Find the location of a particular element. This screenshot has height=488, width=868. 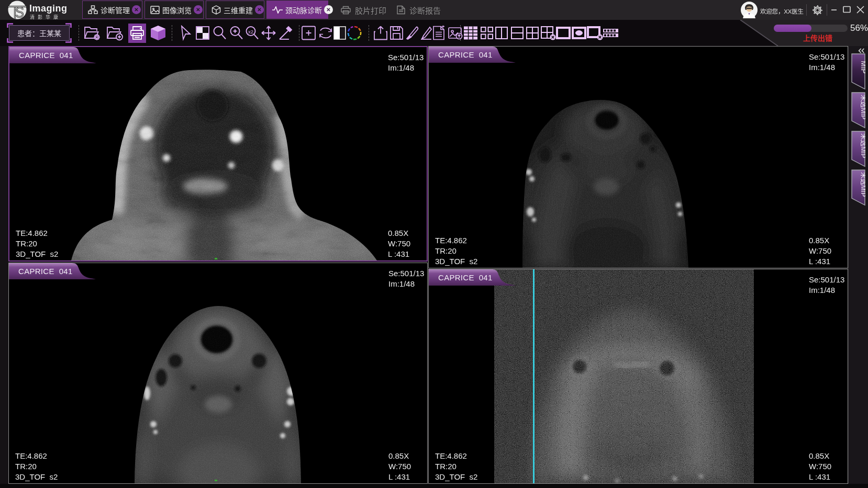

svg-text: x2 is located at coordinates (251, 31).